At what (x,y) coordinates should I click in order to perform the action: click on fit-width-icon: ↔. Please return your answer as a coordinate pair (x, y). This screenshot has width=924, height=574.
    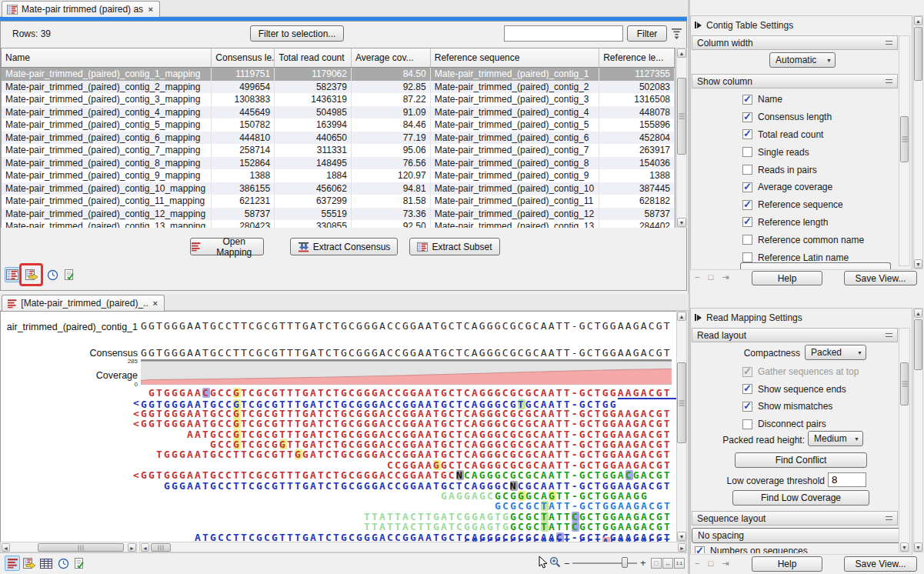
    Looking at the image, I should click on (668, 563).